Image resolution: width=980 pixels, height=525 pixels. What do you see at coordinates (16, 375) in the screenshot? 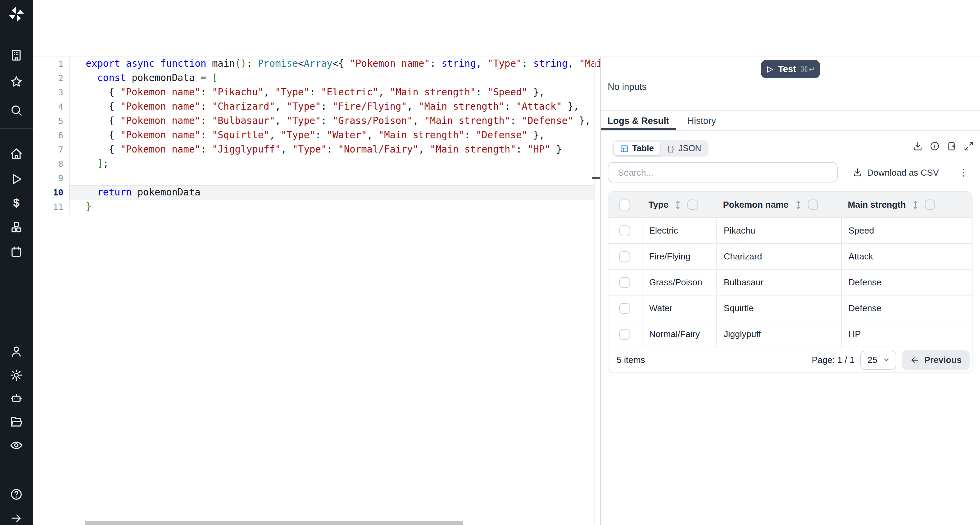
I see `settings-gear-icon` at bounding box center [16, 375].